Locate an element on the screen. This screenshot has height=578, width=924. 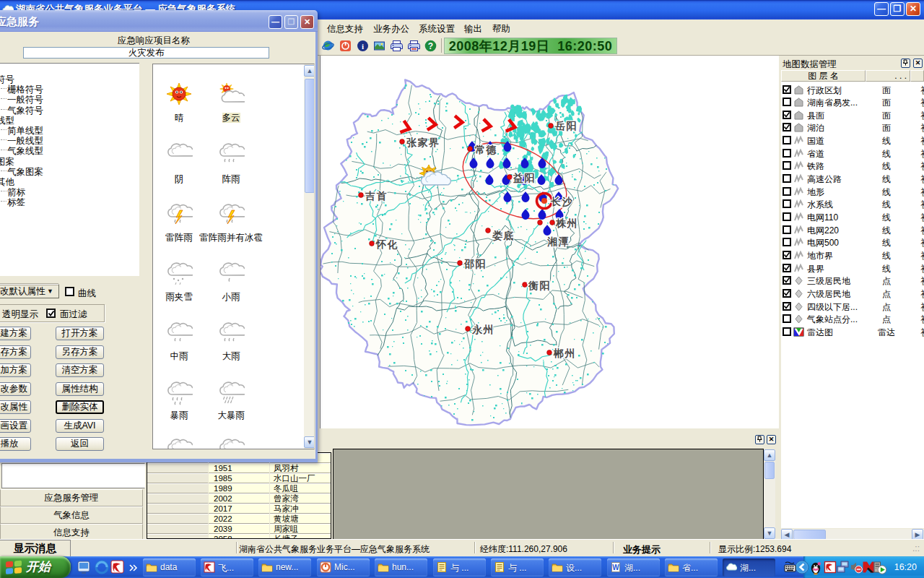
svg-text: i is located at coordinates (362, 46).